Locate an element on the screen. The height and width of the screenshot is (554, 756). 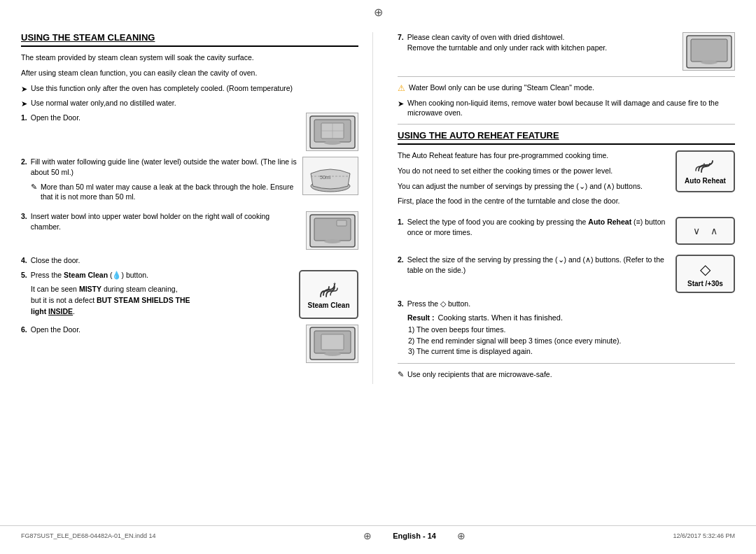
step-7-text2: Remove the turntable and only under rack… is located at coordinates (507, 48).